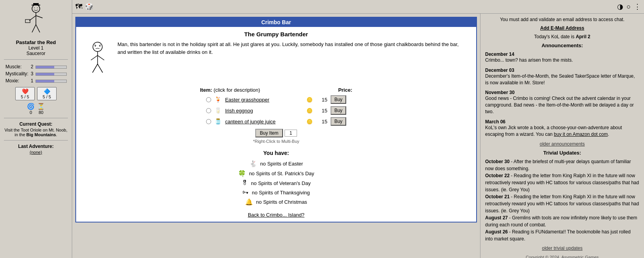 This screenshot has width=644, height=258. What do you see at coordinates (322, 122) in the screenshot?
I see `item-price-2: 15` at bounding box center [322, 122].